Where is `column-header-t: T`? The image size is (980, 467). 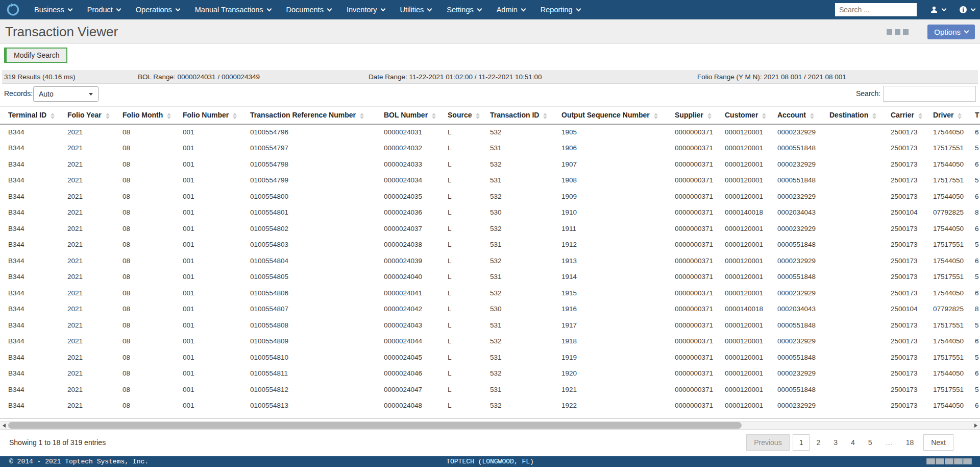
column-header-t: T is located at coordinates (973, 115).